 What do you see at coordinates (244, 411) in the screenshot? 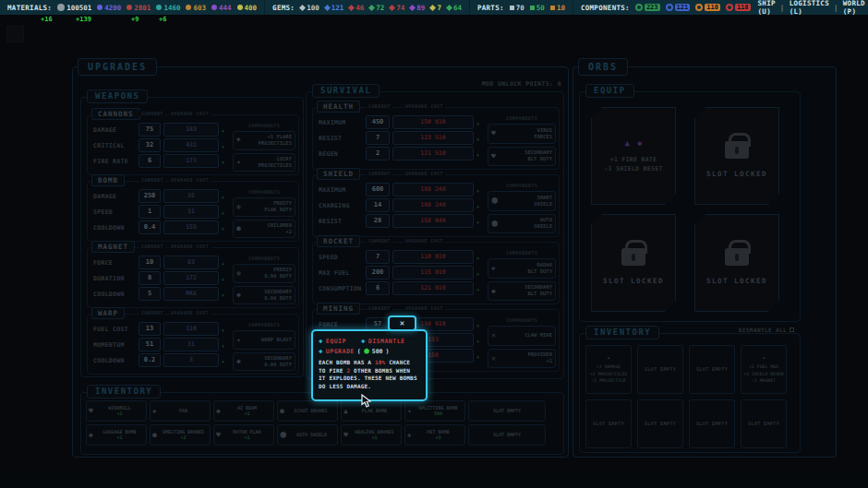
I see `gadget-chip: ◆AI BEAM+1` at bounding box center [244, 411].